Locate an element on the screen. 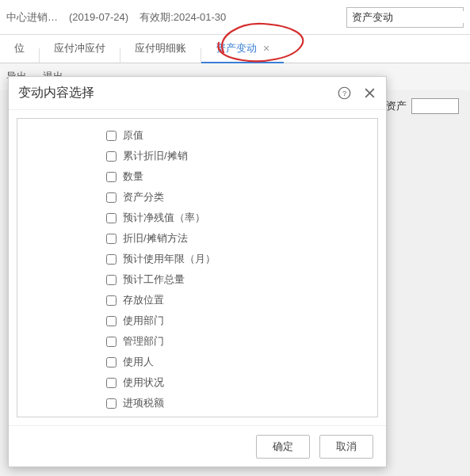  item-label: 数量 is located at coordinates (133, 177).